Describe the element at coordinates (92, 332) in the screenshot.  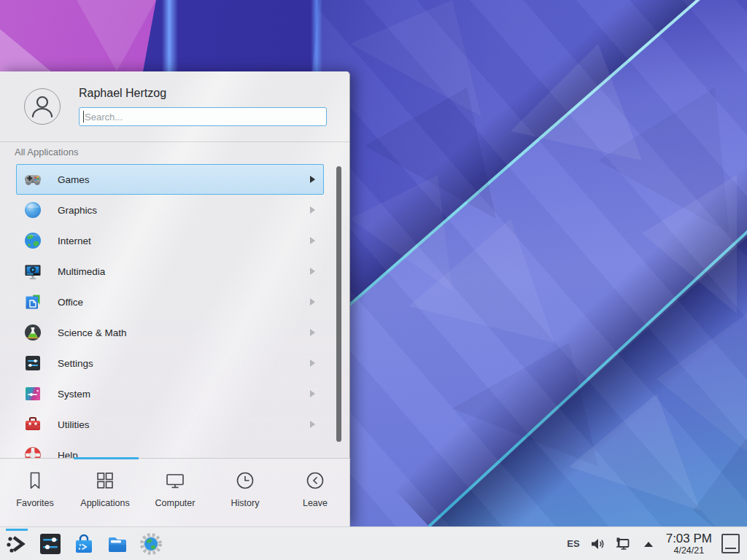
I see `category-label: Science & Math` at that location.